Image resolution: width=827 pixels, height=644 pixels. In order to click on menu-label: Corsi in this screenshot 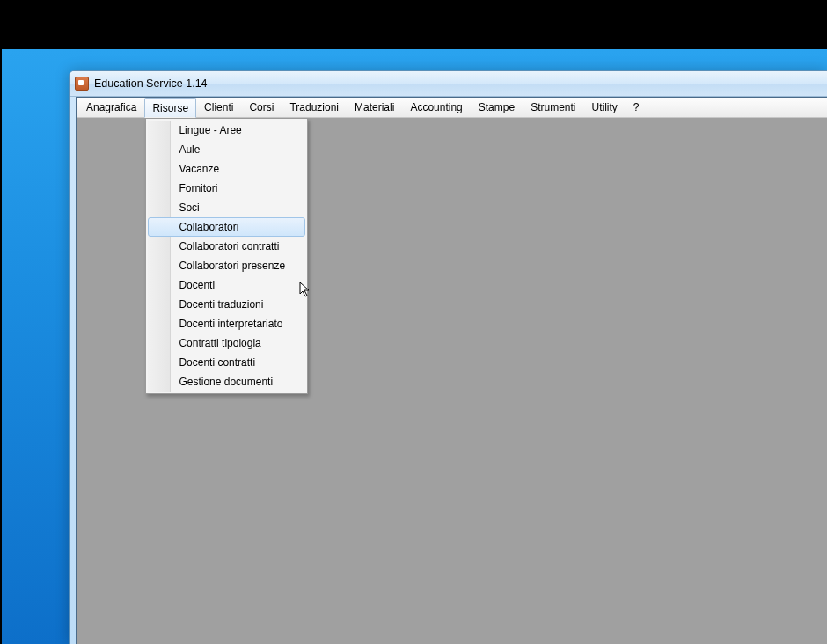, I will do `click(261, 107)`.